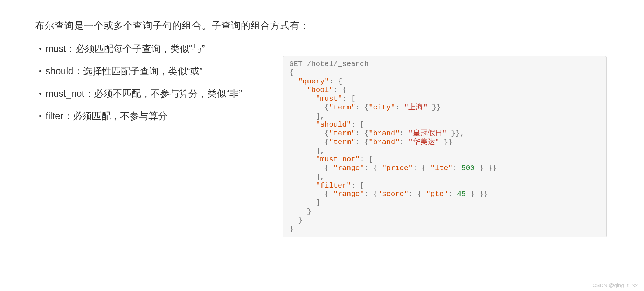 The width and height of the screenshot is (644, 291). What do you see at coordinates (291, 73) in the screenshot?
I see `code-line: {` at bounding box center [291, 73].